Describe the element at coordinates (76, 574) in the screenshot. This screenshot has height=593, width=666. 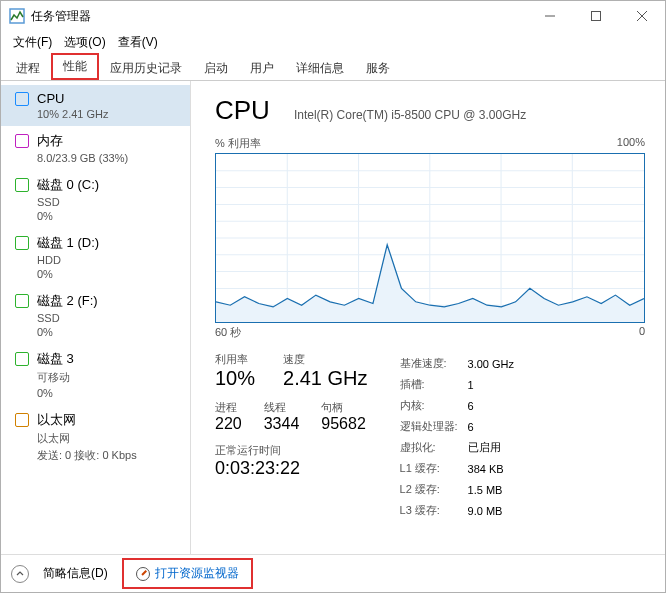
I see `fewer-details-button: 简略信息(D)` at that location.